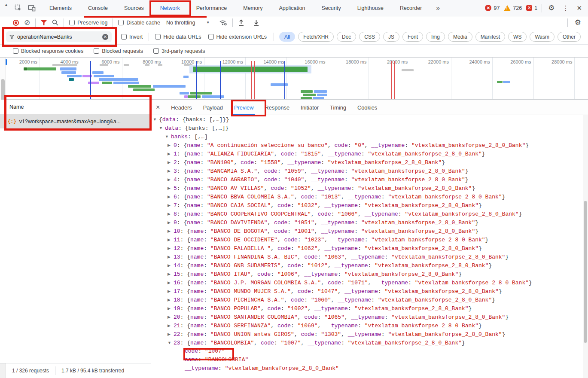 The height and width of the screenshot is (378, 588). Describe the element at coordinates (585, 272) in the screenshot. I see `preview-scrollbar-thumb` at that location.